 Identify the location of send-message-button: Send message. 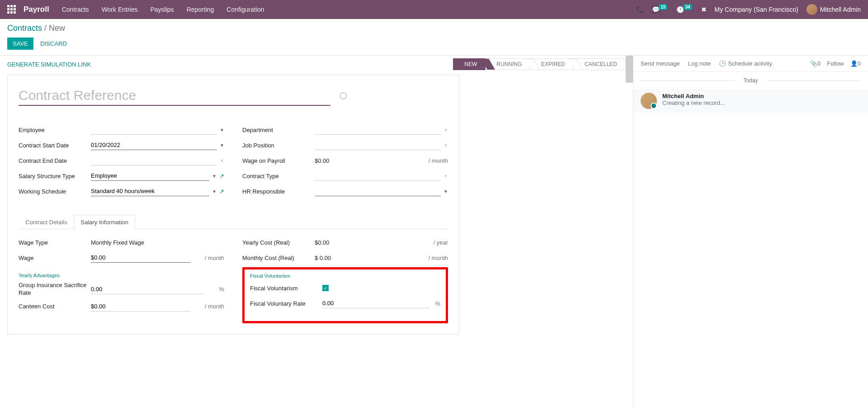
(660, 63).